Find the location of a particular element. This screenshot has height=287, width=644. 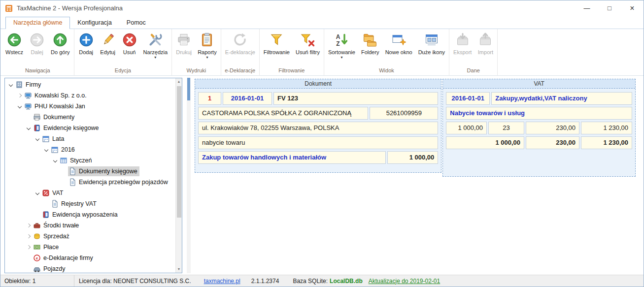

website-link: taxmachine.pl is located at coordinates (222, 281).